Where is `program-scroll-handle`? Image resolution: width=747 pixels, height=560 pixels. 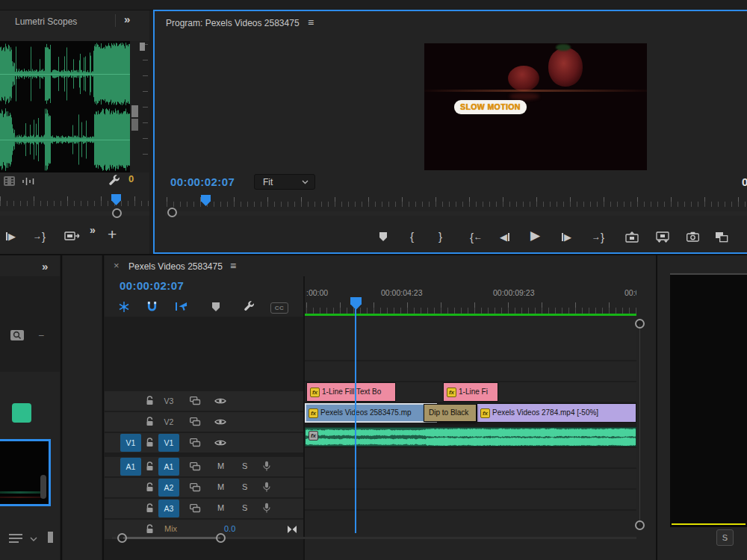 program-scroll-handle is located at coordinates (172, 212).